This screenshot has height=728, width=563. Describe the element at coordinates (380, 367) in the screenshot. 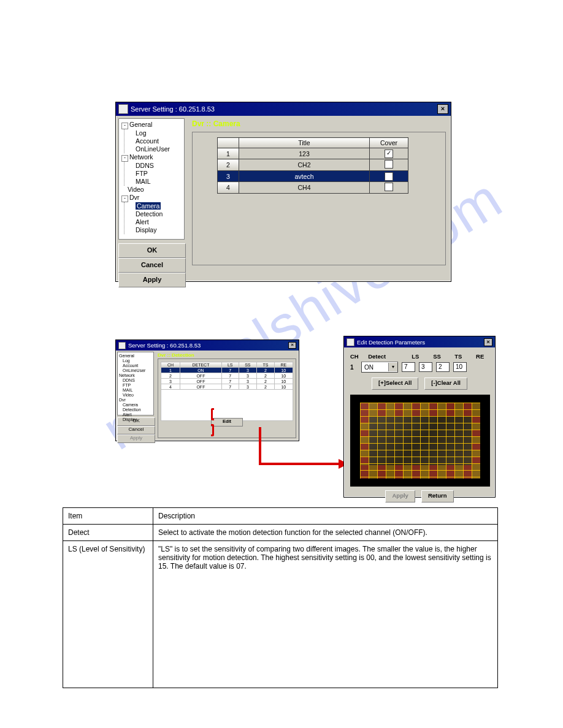

I see `detect-combo: ON ▾` at that location.